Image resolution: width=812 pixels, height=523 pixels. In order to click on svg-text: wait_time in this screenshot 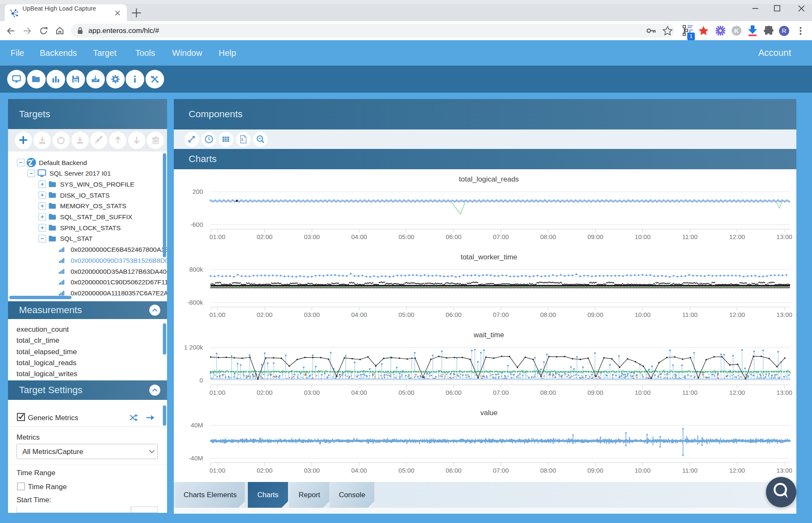, I will do `click(489, 335)`.